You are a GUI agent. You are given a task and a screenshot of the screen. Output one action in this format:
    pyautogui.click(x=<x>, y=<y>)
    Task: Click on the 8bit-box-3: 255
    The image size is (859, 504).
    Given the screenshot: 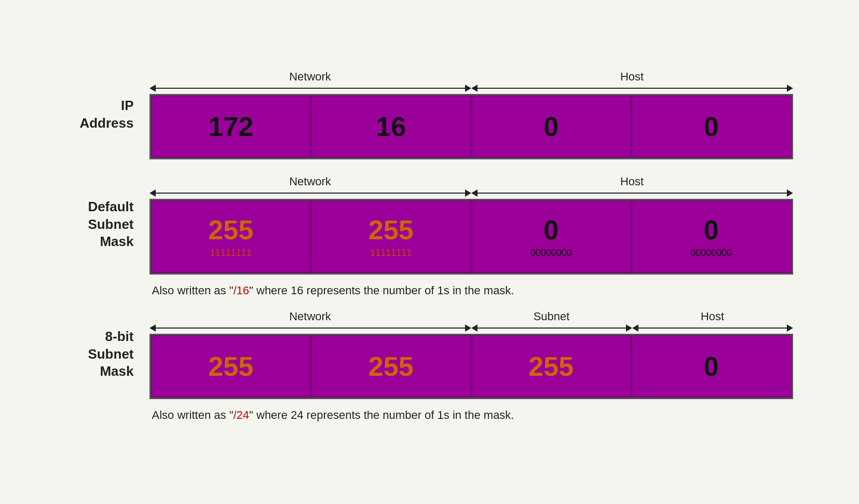 What is the action you would take?
    pyautogui.click(x=551, y=366)
    